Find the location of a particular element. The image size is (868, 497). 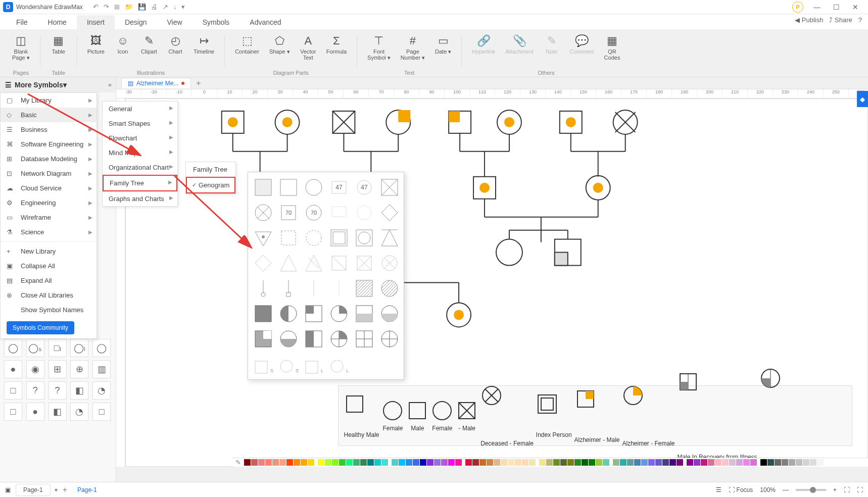

help-icon: ? is located at coordinates (860, 20).